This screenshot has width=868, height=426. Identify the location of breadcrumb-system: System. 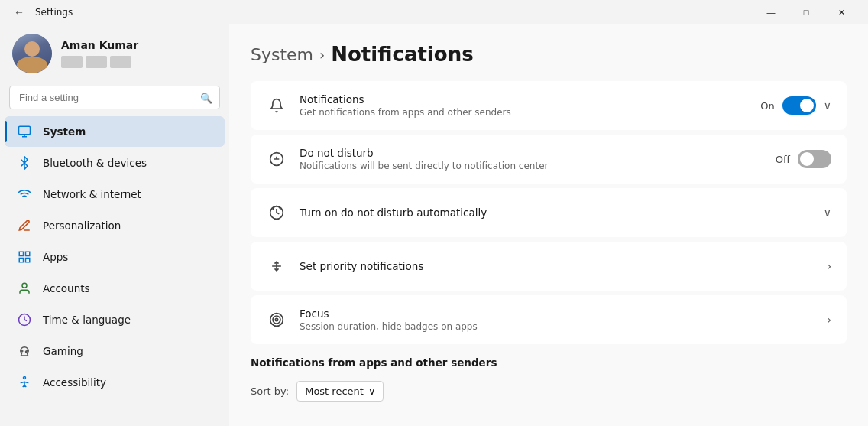
(282, 55).